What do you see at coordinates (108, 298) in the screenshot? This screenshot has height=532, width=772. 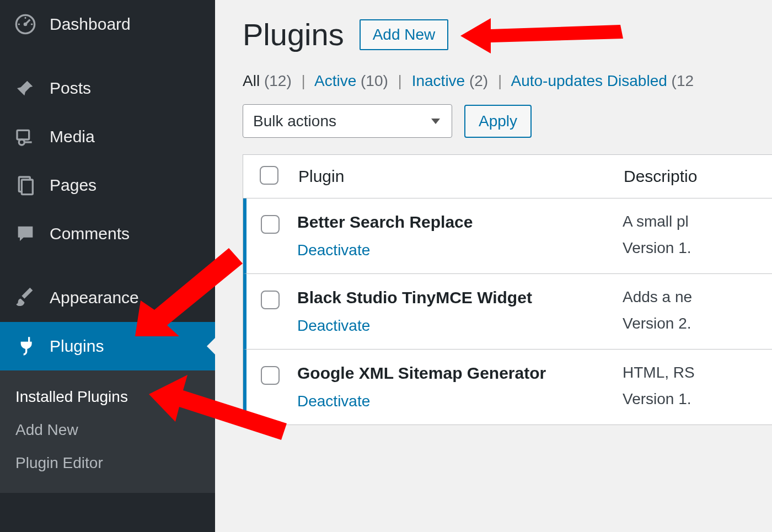 I see `sidebar-item-appearance: Appearance` at bounding box center [108, 298].